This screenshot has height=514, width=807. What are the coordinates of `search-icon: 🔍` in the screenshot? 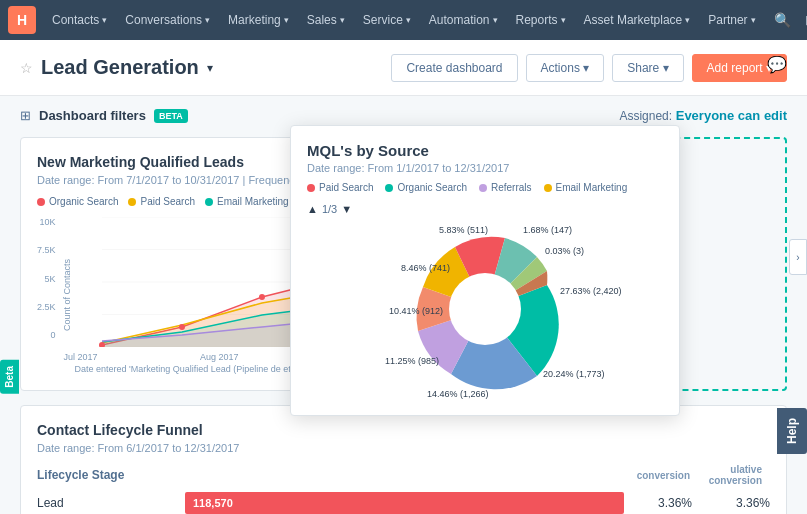 It's located at (782, 20).